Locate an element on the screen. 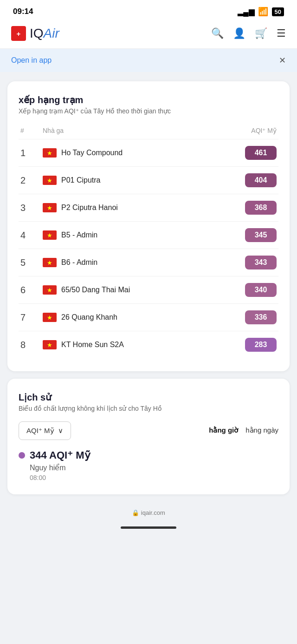 This screenshot has width=297, height=644. col-rank-header: # is located at coordinates (32, 131).